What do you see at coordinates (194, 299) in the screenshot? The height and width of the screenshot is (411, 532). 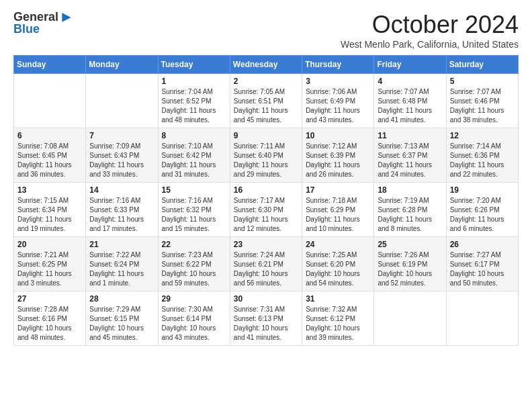 I see `day-number: 29` at bounding box center [194, 299].